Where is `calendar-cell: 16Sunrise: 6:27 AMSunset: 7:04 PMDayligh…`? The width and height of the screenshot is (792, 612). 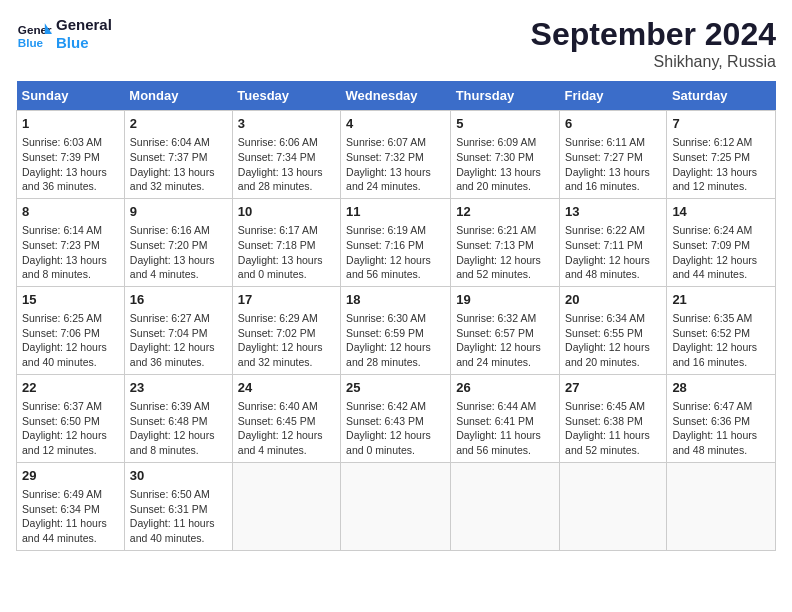 calendar-cell: 16Sunrise: 6:27 AMSunset: 7:04 PMDayligh… is located at coordinates (178, 330).